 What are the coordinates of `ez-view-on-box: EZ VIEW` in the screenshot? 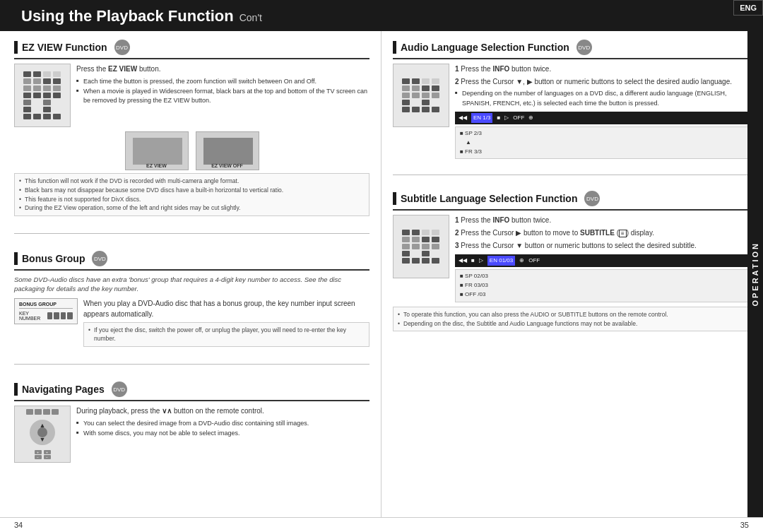 It's located at (157, 151).